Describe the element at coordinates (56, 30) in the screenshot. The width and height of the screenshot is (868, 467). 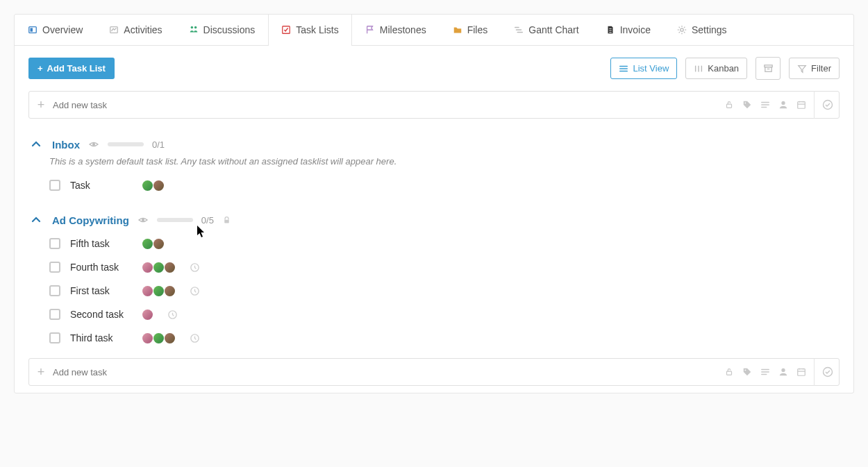
I see `tab-overview: Overview` at that location.